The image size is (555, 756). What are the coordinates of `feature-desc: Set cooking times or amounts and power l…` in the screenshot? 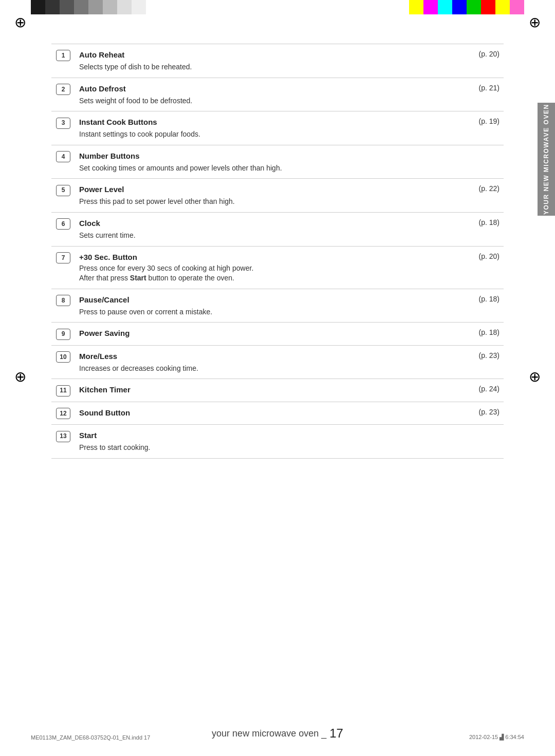 It's located at (181, 168).